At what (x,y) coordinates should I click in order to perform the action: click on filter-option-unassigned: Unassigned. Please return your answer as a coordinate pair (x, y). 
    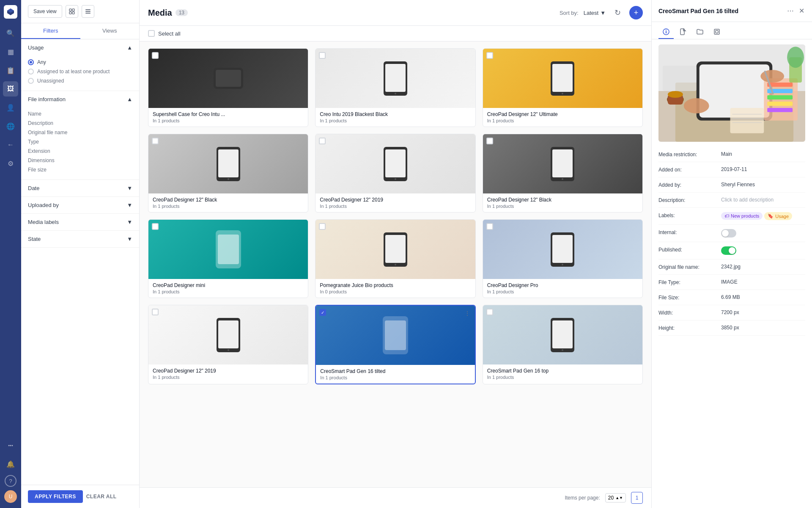
    Looking at the image, I should click on (80, 81).